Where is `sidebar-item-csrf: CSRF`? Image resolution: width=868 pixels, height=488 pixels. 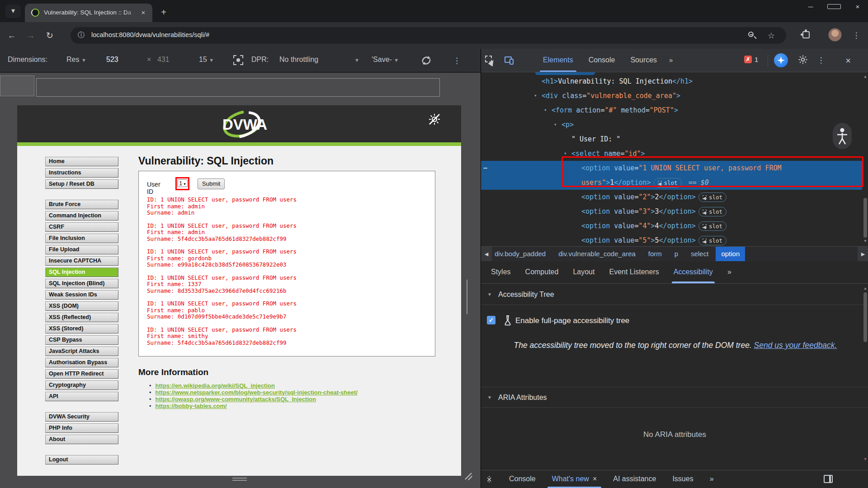 sidebar-item-csrf: CSRF is located at coordinates (82, 227).